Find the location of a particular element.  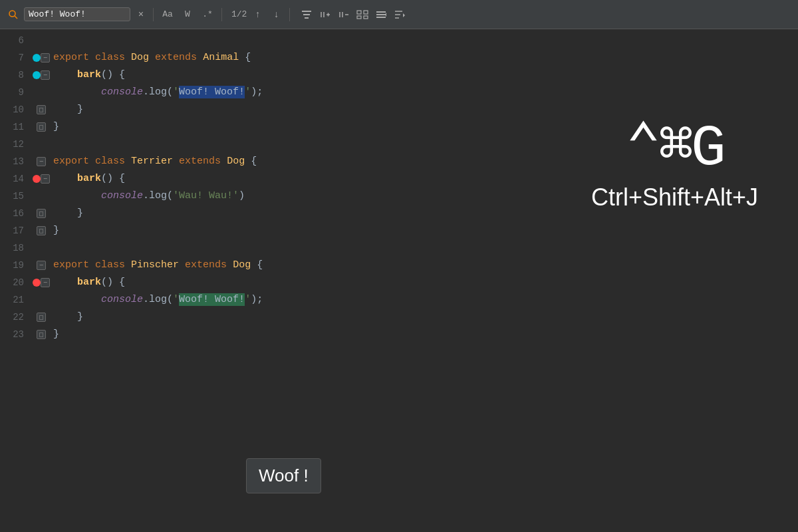

gutter-23: □ is located at coordinates (41, 334).